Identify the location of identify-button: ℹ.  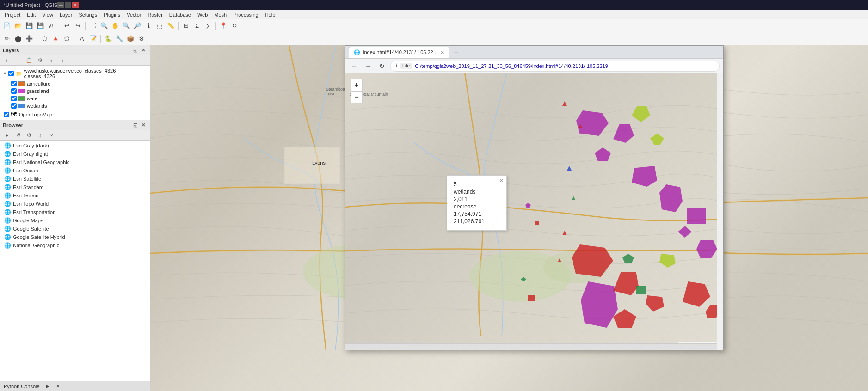
(148, 26).